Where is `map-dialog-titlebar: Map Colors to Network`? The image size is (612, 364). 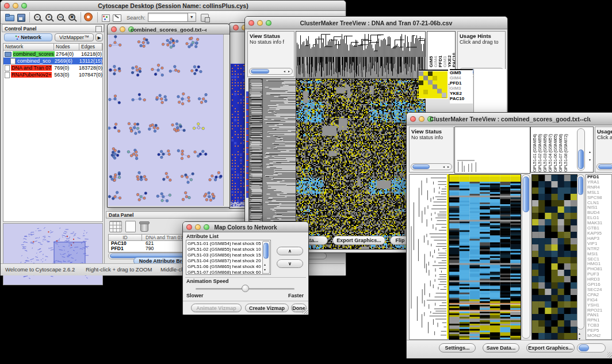 map-dialog-titlebar: Map Colors to Network is located at coordinates (246, 227).